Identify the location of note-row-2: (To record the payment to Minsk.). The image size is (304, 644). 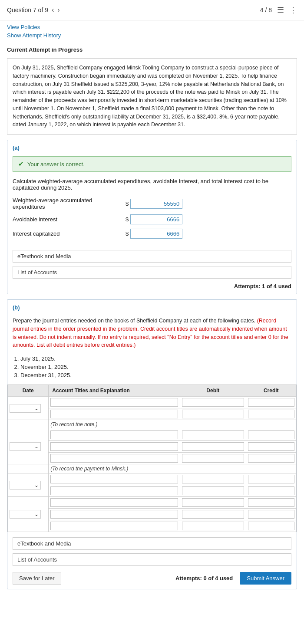
(152, 469).